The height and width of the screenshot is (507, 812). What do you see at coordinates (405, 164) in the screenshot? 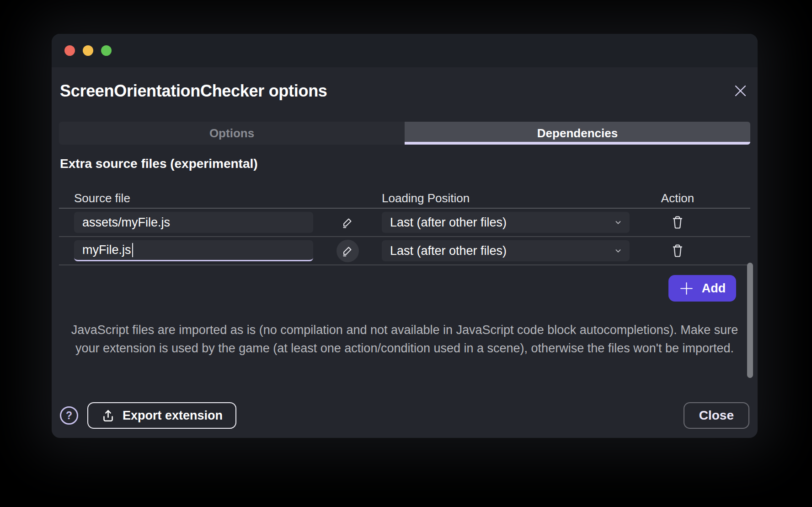
I see `section-heading: Extra source files (experimental)` at bounding box center [405, 164].